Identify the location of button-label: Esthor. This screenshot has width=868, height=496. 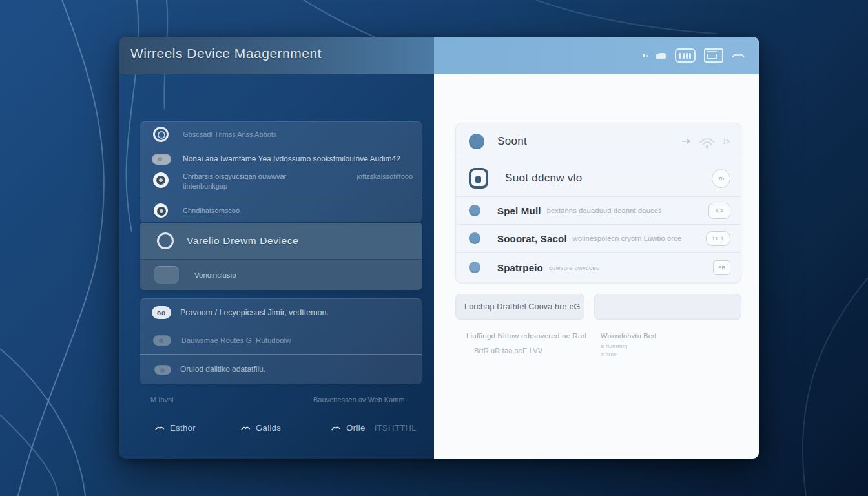
(183, 428).